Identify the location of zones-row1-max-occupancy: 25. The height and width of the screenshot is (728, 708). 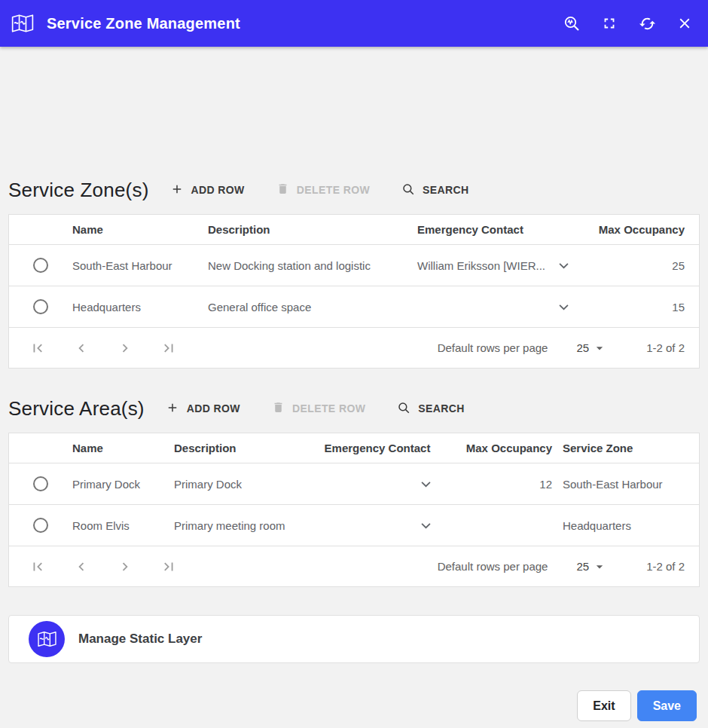
(639, 265).